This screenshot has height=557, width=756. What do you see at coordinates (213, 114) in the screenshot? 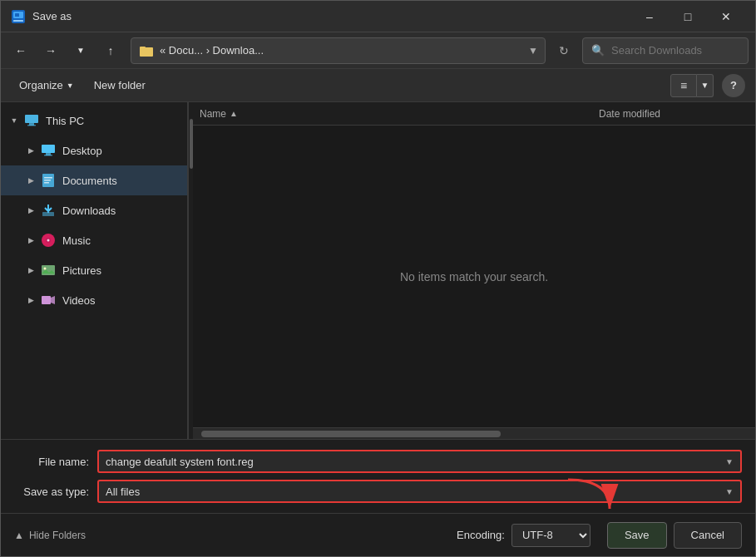
I see `col-name-label: Name` at bounding box center [213, 114].